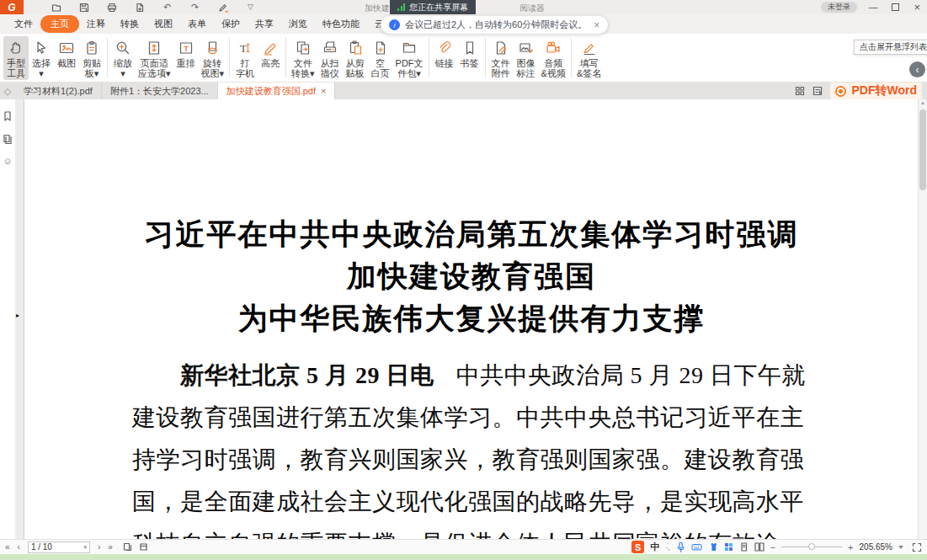 The width and height of the screenshot is (927, 560). I want to click on tool-screenshot: 截图, so click(67, 53).